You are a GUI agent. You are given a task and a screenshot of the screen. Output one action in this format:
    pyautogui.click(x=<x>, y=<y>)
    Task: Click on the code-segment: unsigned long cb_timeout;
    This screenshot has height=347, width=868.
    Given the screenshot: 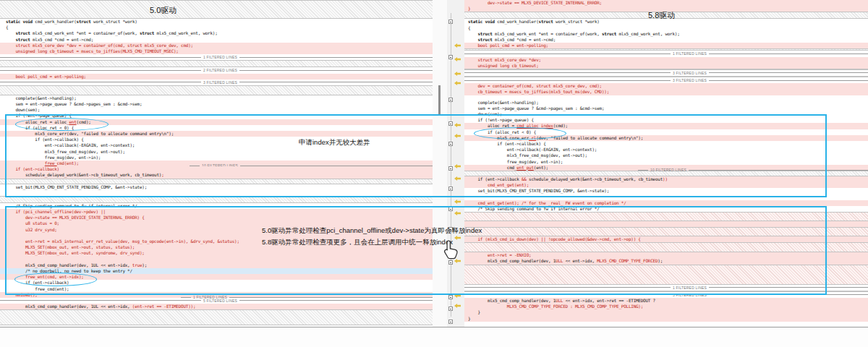 What is the action you would take?
    pyautogui.click(x=508, y=65)
    